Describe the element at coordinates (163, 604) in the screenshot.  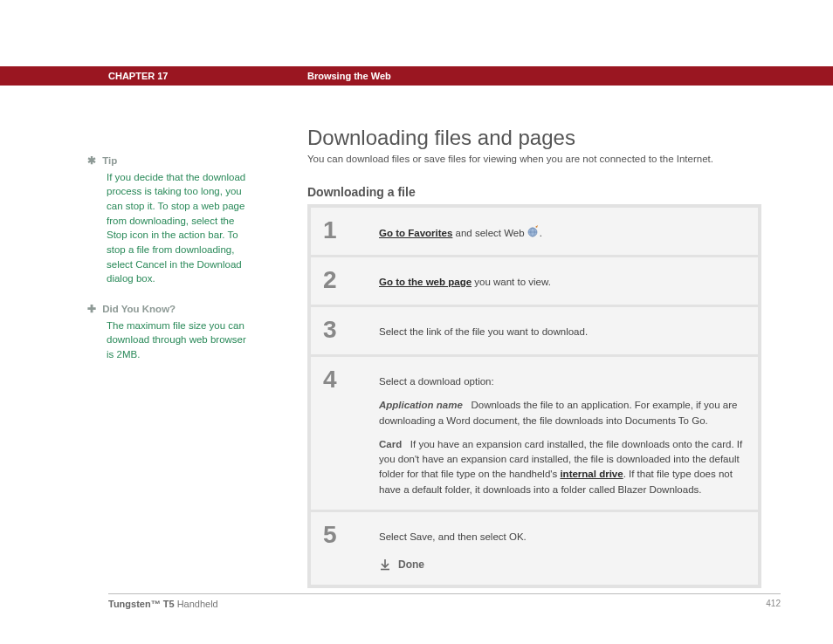
I see `footer-product: Tungsten™ T5 Handheld` at that location.